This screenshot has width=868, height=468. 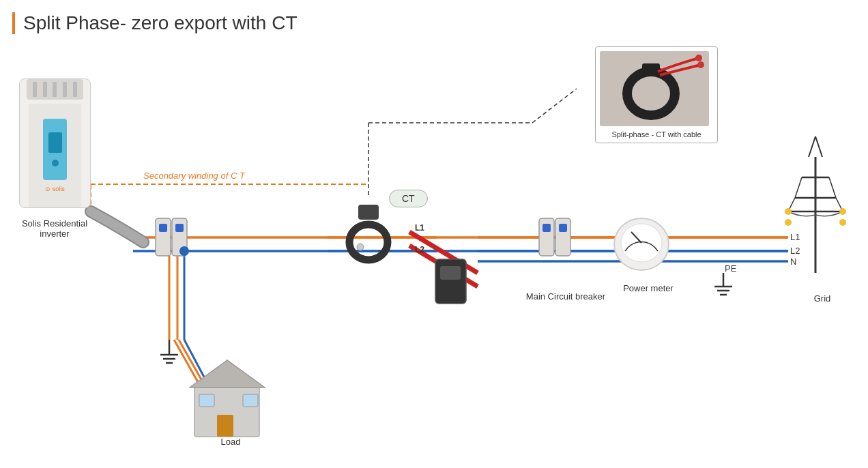 What do you see at coordinates (55, 149) in the screenshot?
I see `inverter-screen` at bounding box center [55, 149].